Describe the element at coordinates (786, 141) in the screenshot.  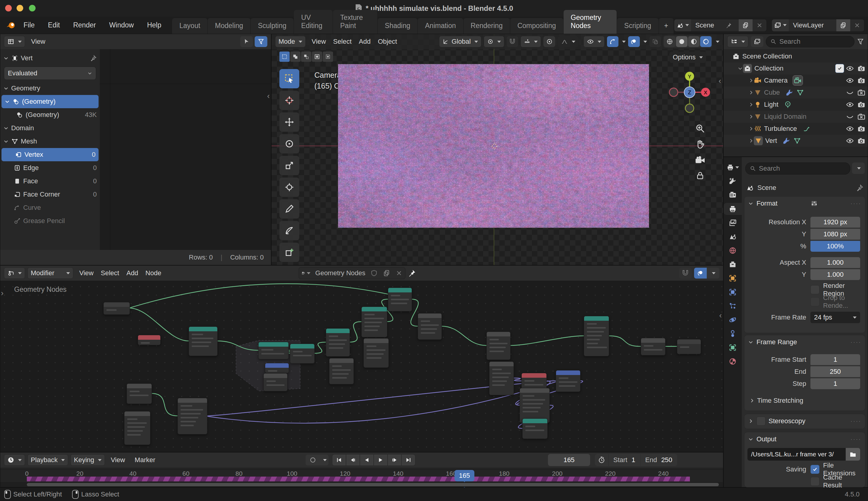
I see `wrench-icon` at that location.